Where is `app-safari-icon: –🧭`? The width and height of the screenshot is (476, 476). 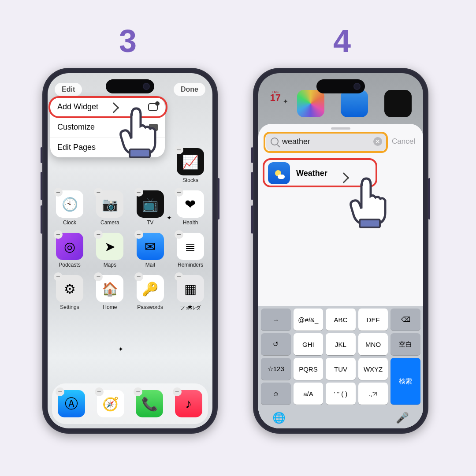 app-safari-icon: –🧭 is located at coordinates (111, 404).